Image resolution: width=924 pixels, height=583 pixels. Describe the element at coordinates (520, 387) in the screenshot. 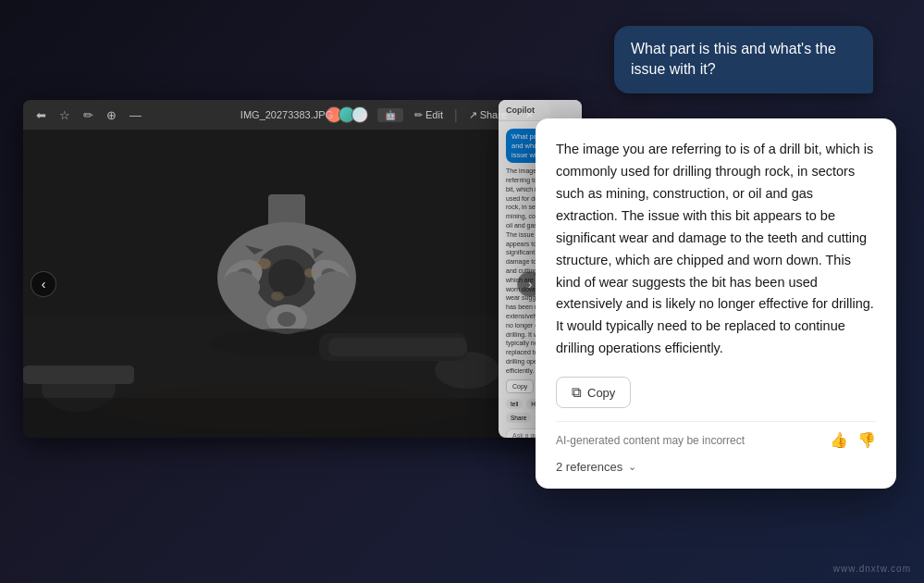

I see `copilot-small-copy: Copy` at that location.